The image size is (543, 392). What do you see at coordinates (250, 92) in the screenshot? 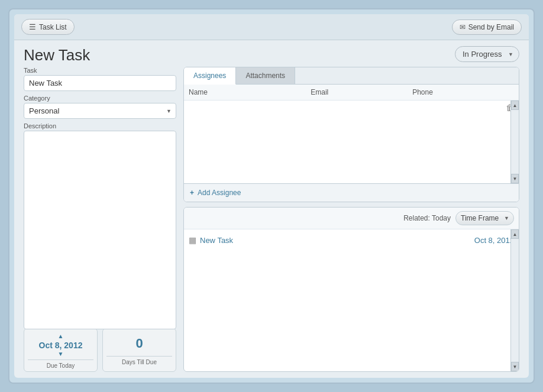
I see `col-name: Name` at bounding box center [250, 92].